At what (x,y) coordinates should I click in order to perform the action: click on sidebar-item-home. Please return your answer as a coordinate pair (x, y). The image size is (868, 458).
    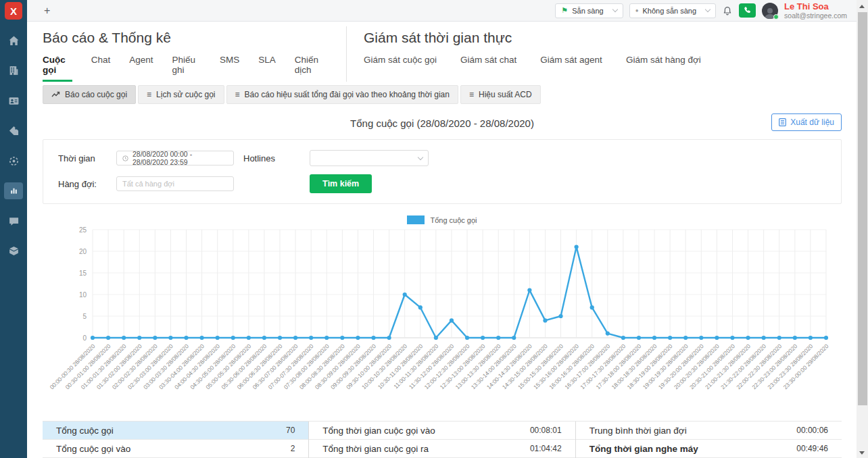
    Looking at the image, I should click on (14, 41).